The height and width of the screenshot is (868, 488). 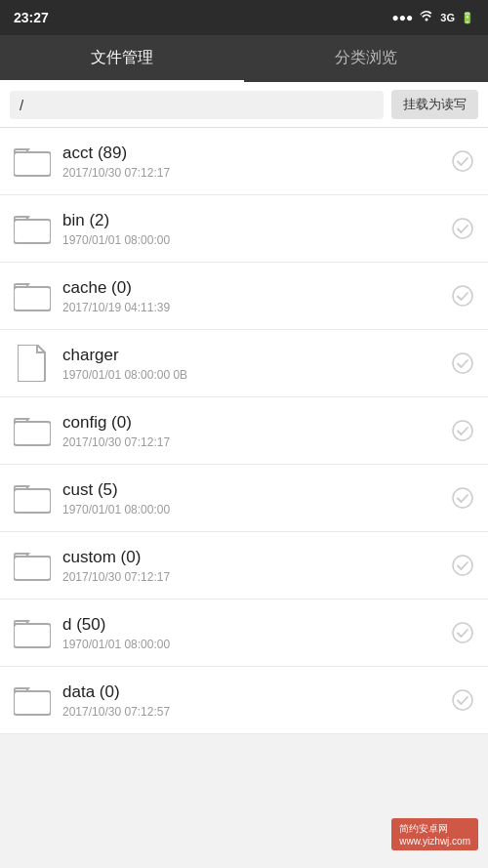 What do you see at coordinates (257, 221) in the screenshot?
I see `file-name: bin (2)` at bounding box center [257, 221].